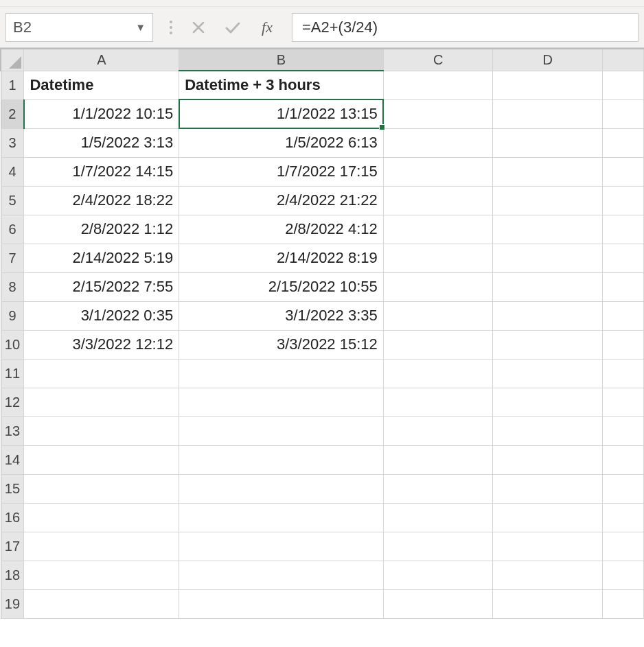 The height and width of the screenshot is (647, 644). What do you see at coordinates (281, 373) in the screenshot?
I see `cell-B11` at bounding box center [281, 373].